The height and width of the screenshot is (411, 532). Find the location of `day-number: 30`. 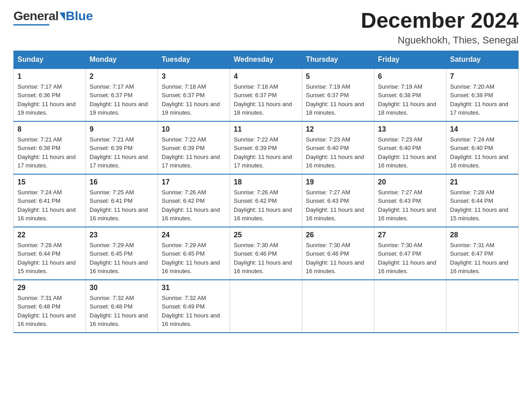

day-number: 30 is located at coordinates (122, 288).